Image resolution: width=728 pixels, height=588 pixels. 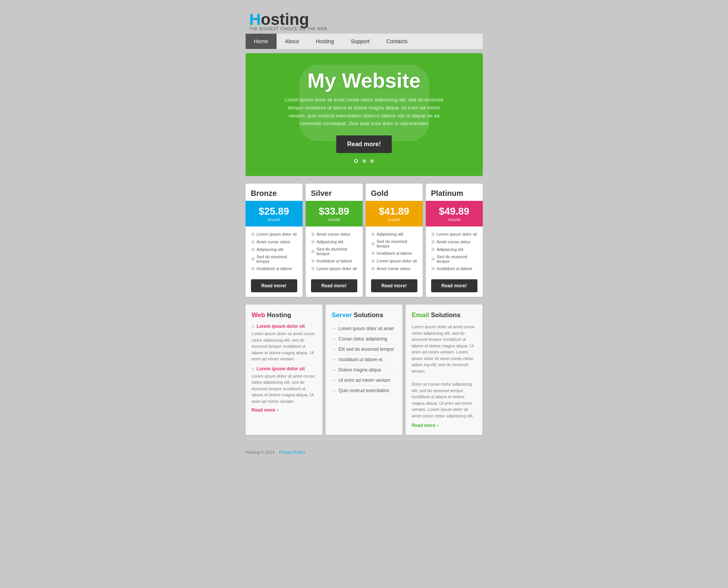 What do you see at coordinates (394, 240) in the screenshot?
I see `pricing-card-gold: Gold $41.89 /month Adipisicing elit Sed …` at bounding box center [394, 240].